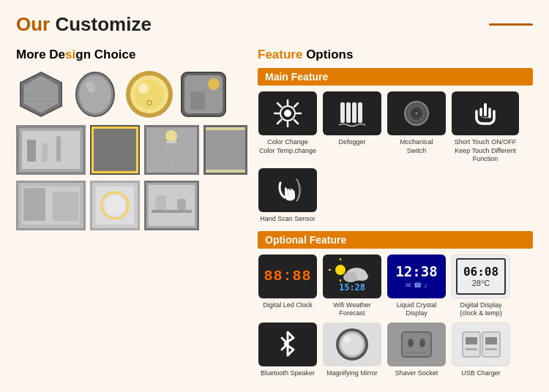  What do you see at coordinates (149, 94) in the screenshot?
I see `design-circle-light: ○` at bounding box center [149, 94].